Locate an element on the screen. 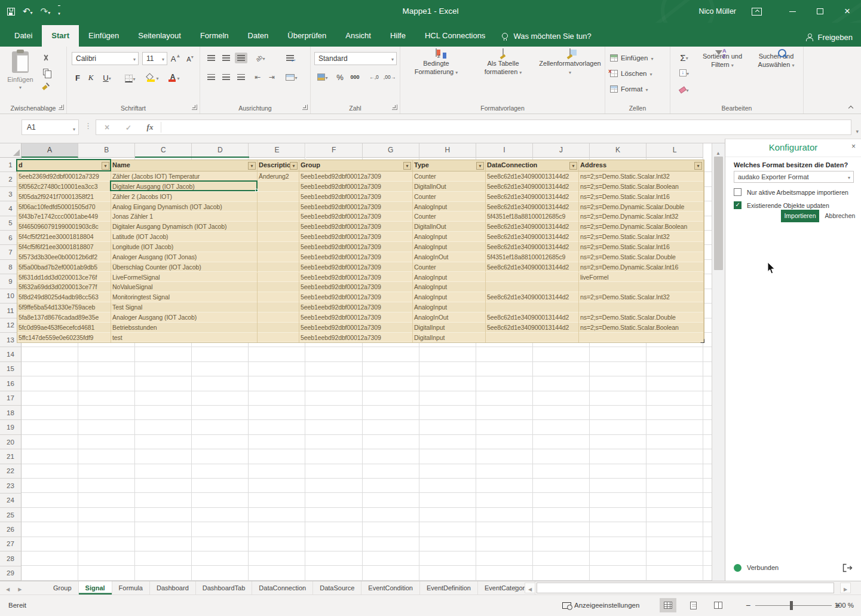 Image resolution: width=861 pixels, height=616 pixels. ribbon-tab-daten: Daten is located at coordinates (258, 36).